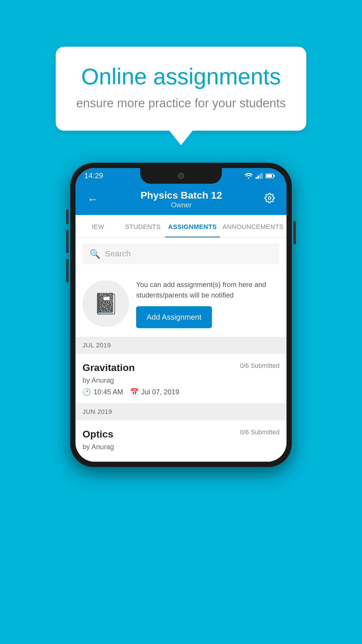 The image size is (362, 644). I want to click on date-detail: 📅 Jul 07, 2019, so click(154, 392).